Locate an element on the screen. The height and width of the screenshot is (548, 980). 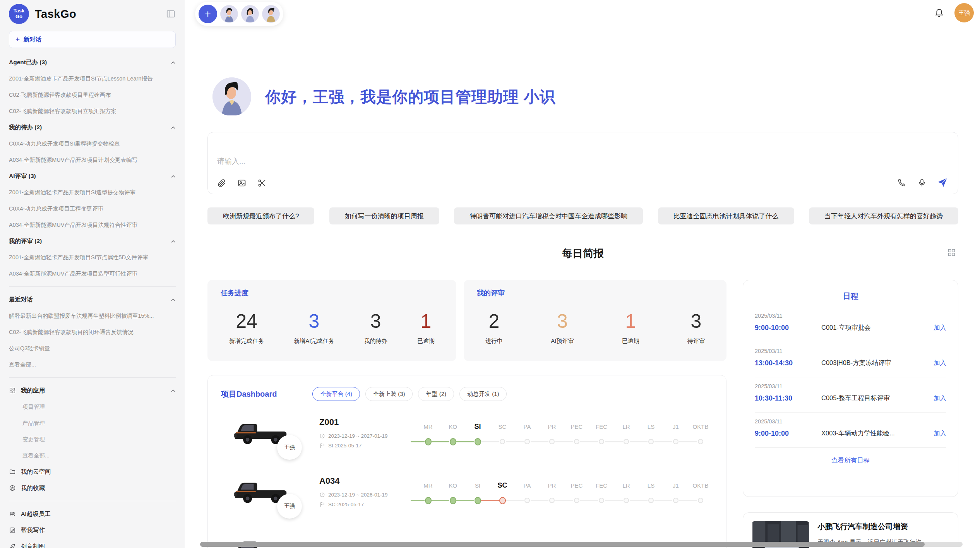
milestone-track: MRKOSISCPAPRPECFECLRLSJ1OKTB is located at coordinates (557, 493).